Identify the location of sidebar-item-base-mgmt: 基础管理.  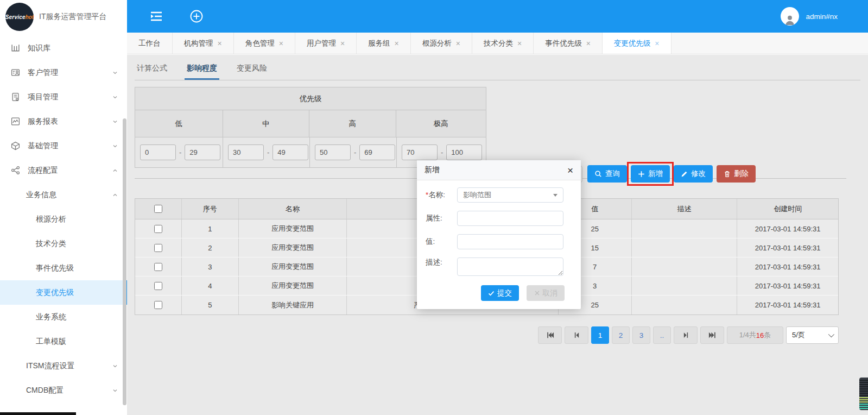
(64, 146).